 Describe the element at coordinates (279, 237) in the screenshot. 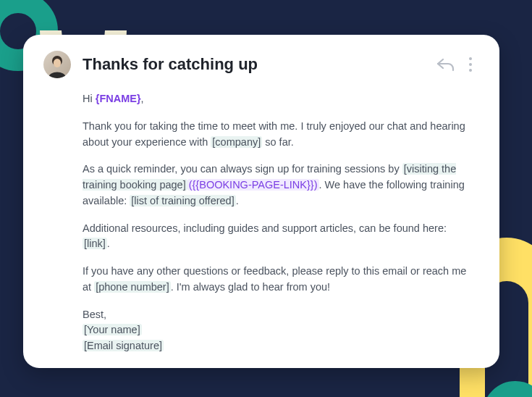

I see `paragraph-3: Additional resources, including guides a…` at that location.